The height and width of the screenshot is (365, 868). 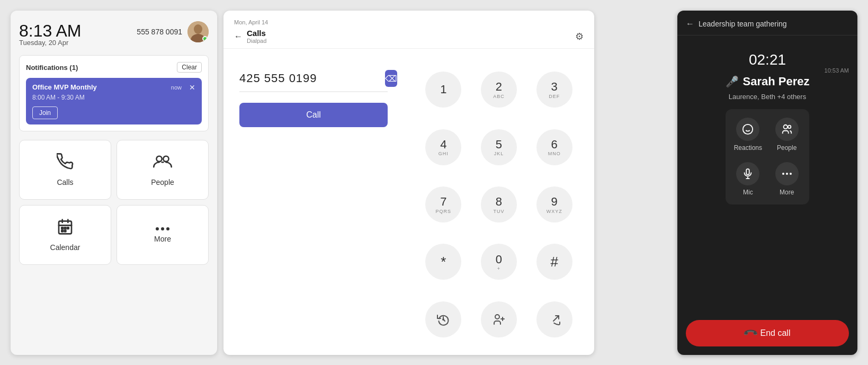 What do you see at coordinates (499, 147) in the screenshot?
I see `key-5: 5 JKL` at bounding box center [499, 147].